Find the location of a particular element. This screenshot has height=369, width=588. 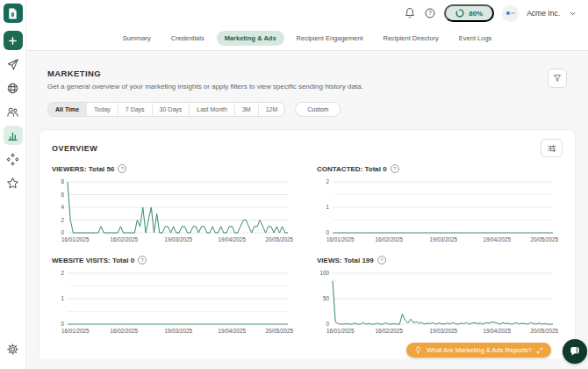

report-tabs: Summary Credentials Marketing & Ads Reci… is located at coordinates (307, 39).